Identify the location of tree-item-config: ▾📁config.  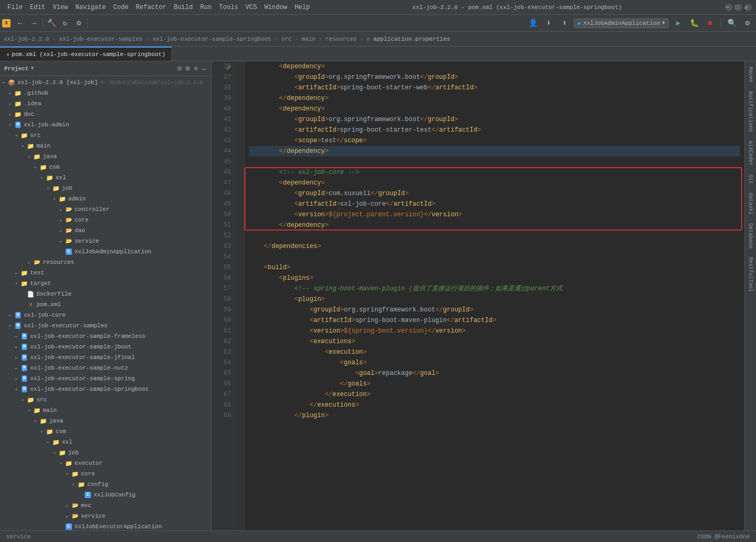
(106, 484).